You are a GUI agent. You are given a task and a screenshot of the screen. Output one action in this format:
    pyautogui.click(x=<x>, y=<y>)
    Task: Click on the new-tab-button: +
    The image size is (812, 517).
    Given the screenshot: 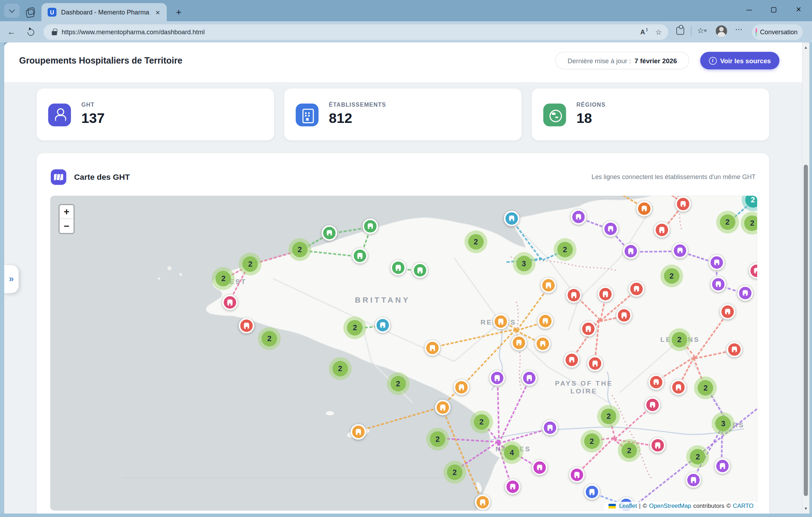 What is the action you would take?
    pyautogui.click(x=179, y=12)
    